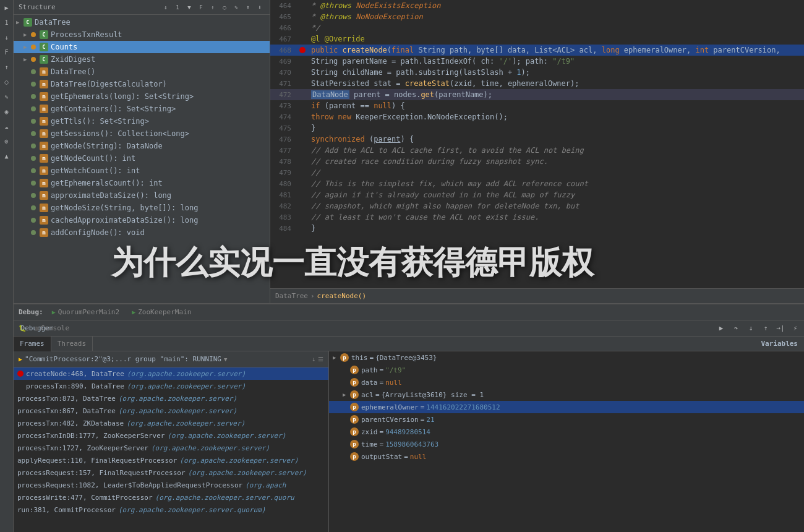  Describe the element at coordinates (124, 208) in the screenshot. I see `tree-label-getnodesize: getNodeSize(String, byte[]): long` at that location.